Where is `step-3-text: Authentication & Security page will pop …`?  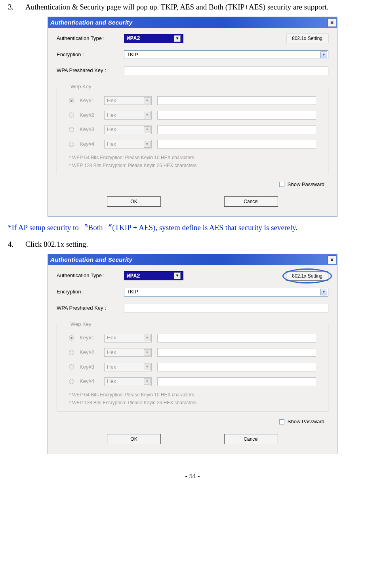
step-3-text: Authentication & Security page will pop … is located at coordinates (201, 7).